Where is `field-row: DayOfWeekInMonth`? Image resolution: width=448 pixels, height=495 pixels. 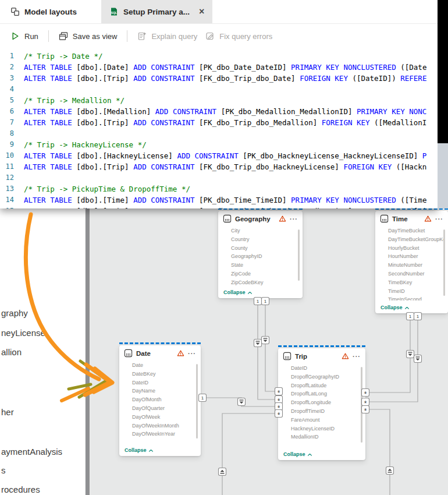
field-row: DayOfWeekInMonth is located at coordinates (164, 426).